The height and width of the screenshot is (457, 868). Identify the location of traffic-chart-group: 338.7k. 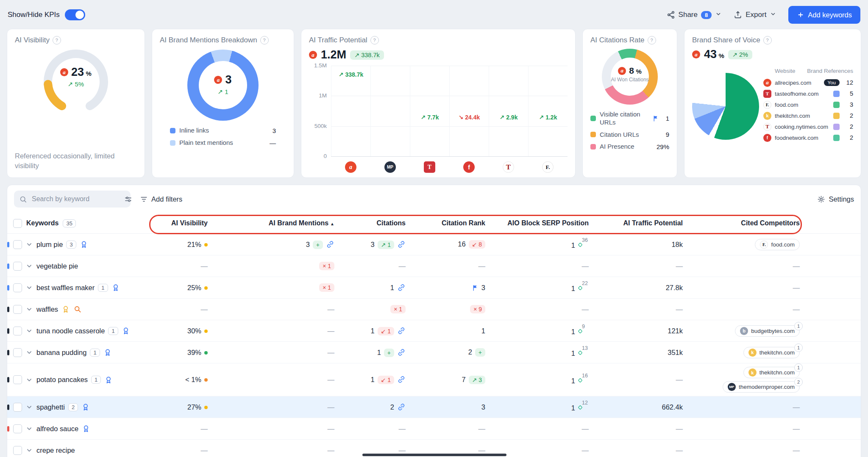
(351, 111).